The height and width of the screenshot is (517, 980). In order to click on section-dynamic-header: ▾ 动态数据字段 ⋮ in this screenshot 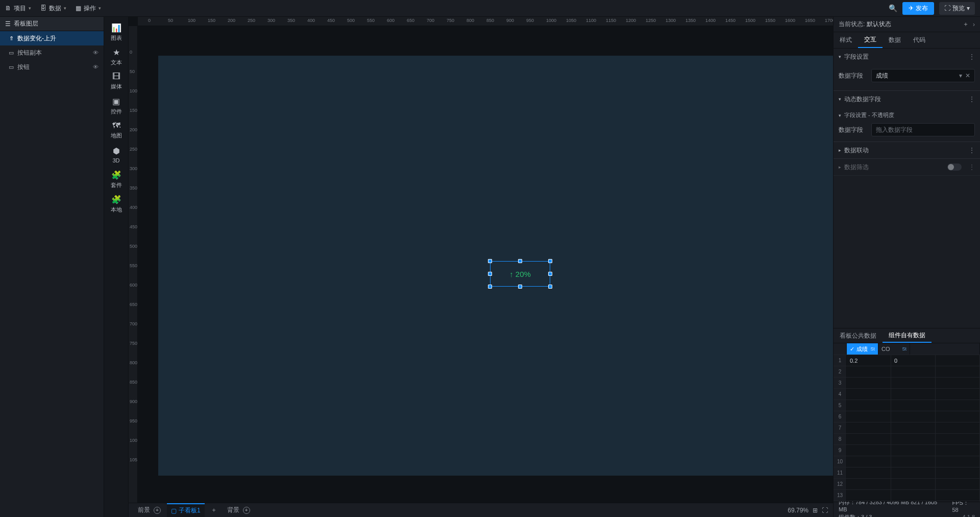, I will do `click(906, 99)`.